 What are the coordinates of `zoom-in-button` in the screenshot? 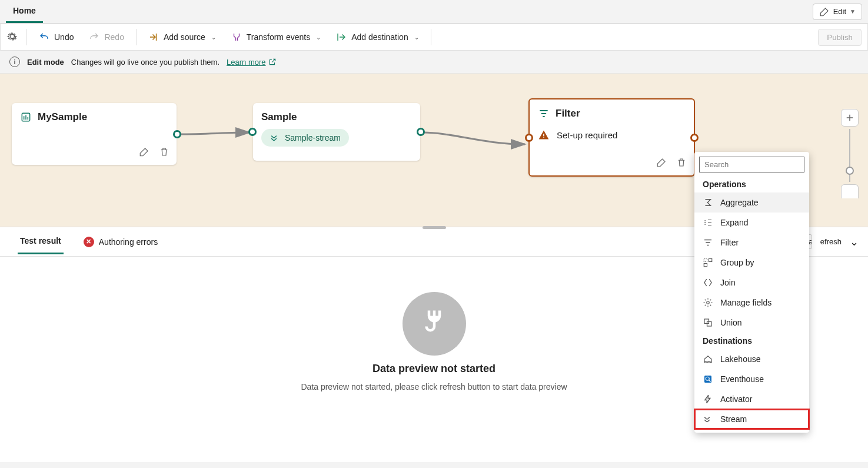 It's located at (850, 118).